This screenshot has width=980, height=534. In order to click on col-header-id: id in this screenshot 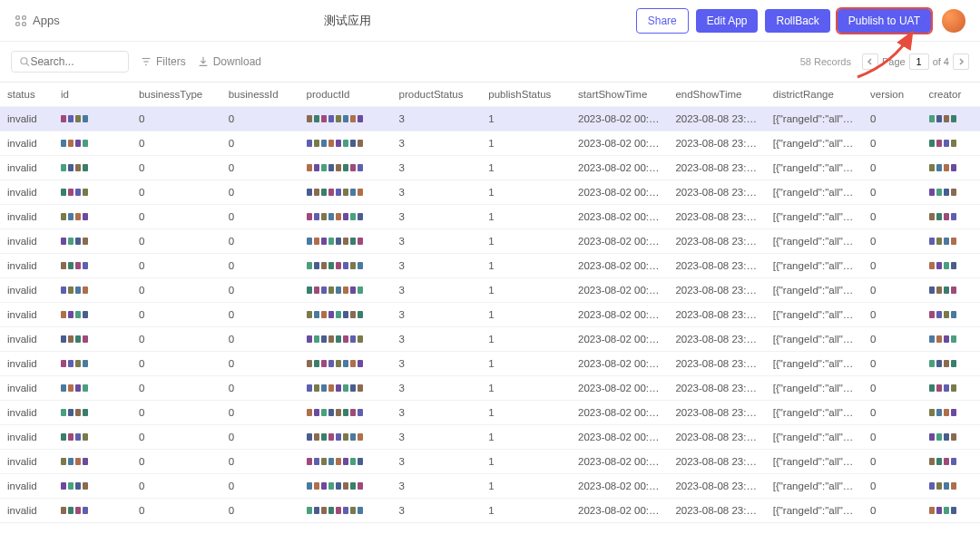, I will do `click(93, 94)`.